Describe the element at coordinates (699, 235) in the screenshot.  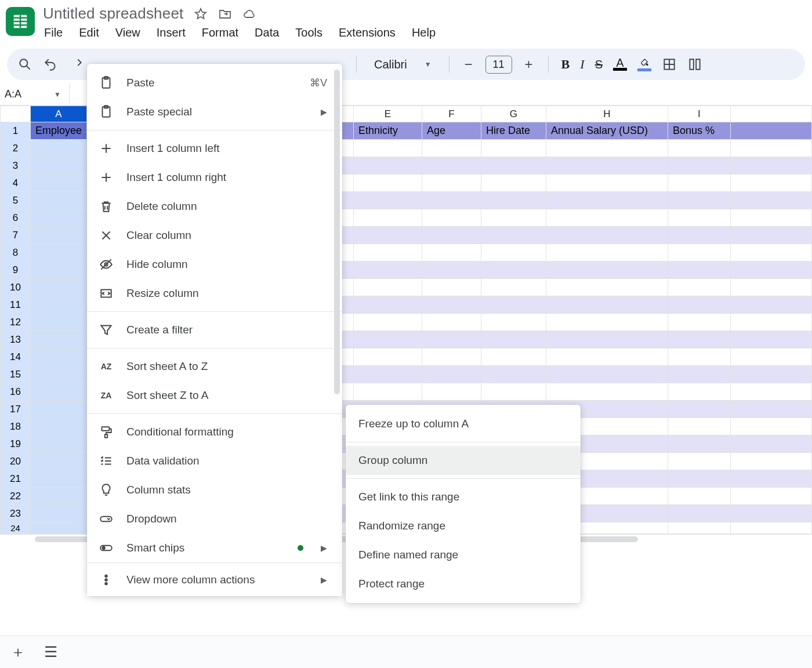
I see `cell-I7` at that location.